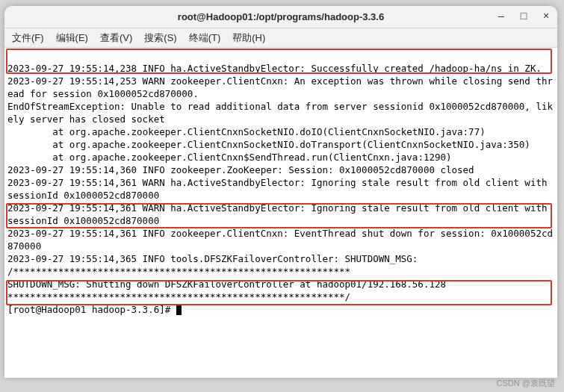  What do you see at coordinates (524, 16) in the screenshot?
I see `maximize-button: □` at bounding box center [524, 16].